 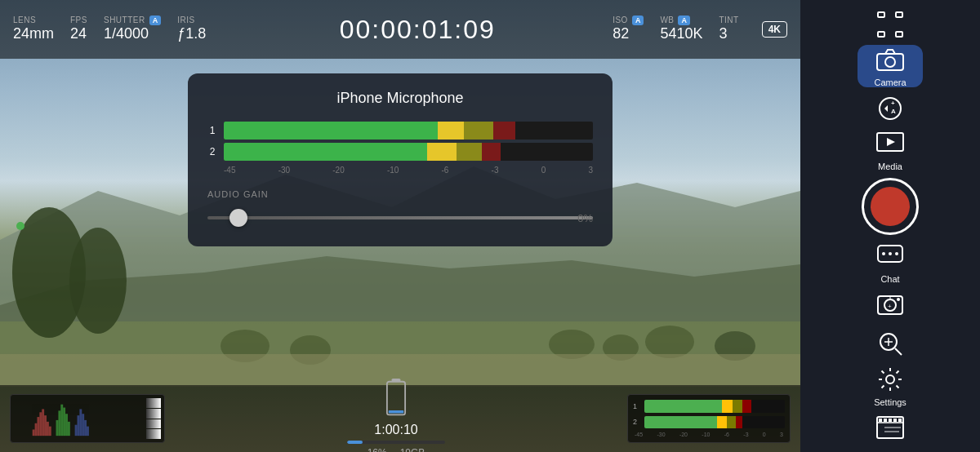 What do you see at coordinates (20, 226) in the screenshot?
I see `indicator-dot` at bounding box center [20, 226].